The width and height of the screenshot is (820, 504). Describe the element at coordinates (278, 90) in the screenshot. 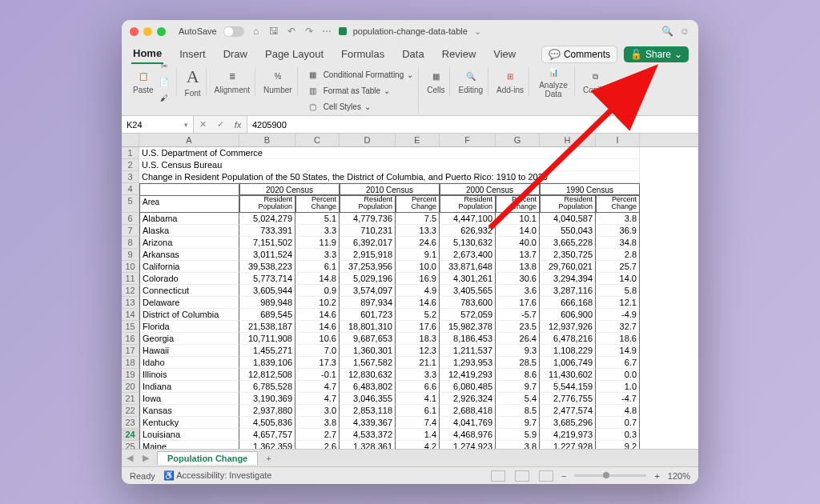

I see `number-label: Number` at that location.